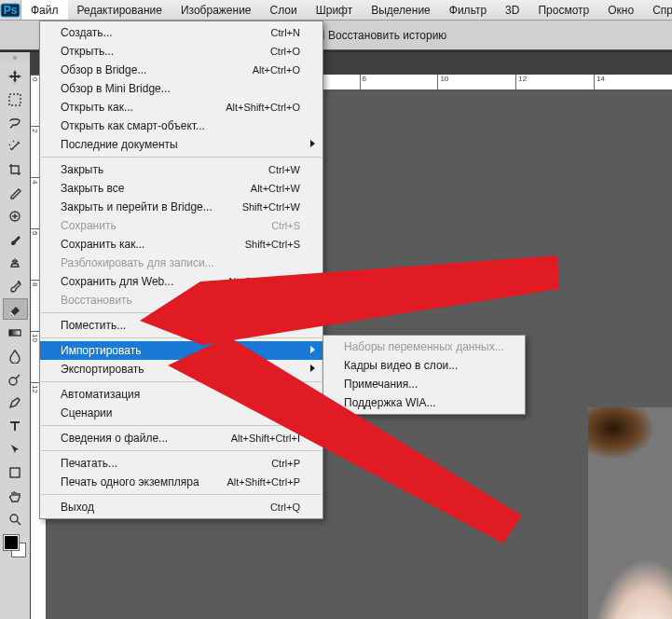 The height and width of the screenshot is (619, 672). Describe the element at coordinates (285, 226) in the screenshot. I see `menu-item-shortcut: Ctrl+S` at that location.